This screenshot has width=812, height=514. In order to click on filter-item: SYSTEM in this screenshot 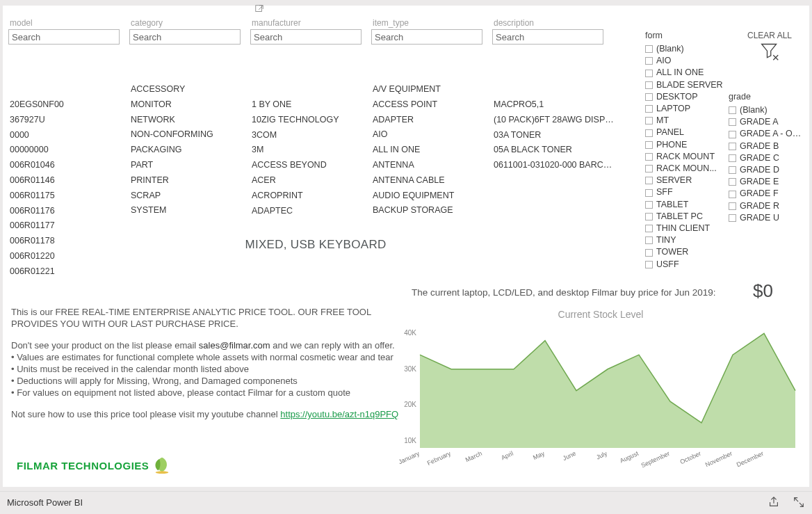, I will do `click(187, 211)`.